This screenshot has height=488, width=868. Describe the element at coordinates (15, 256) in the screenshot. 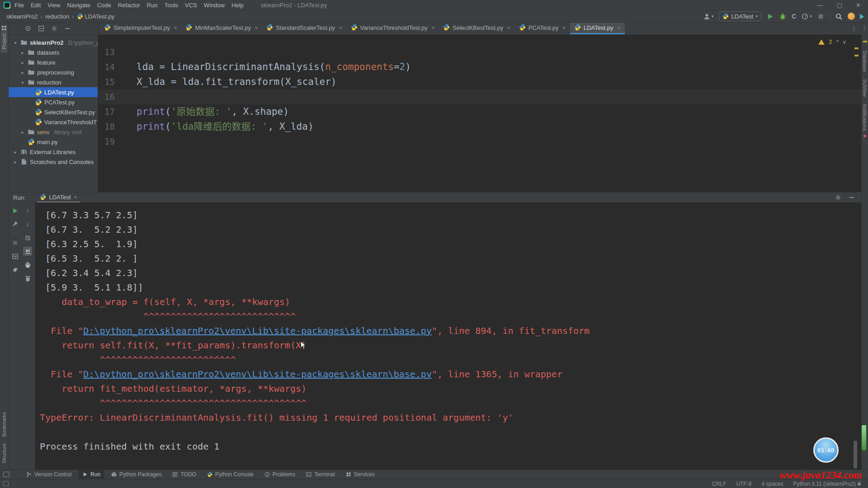

I see `restore-layout-button` at that location.